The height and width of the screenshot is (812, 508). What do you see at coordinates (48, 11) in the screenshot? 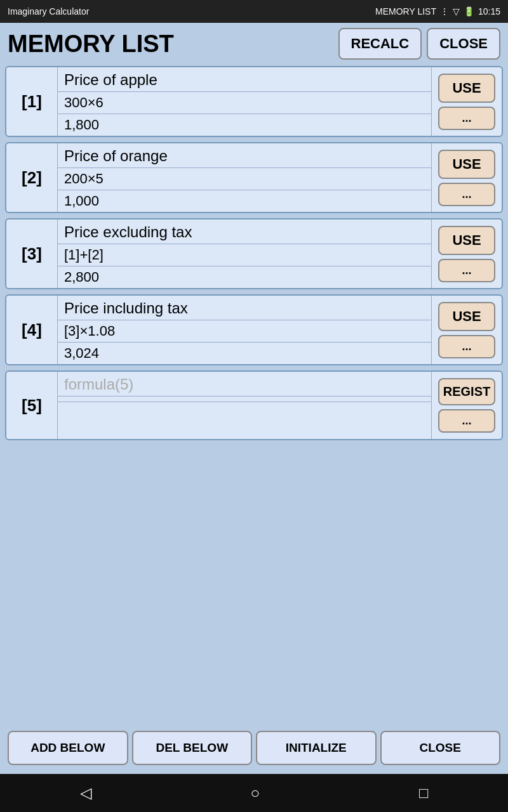
I see `app-name-label: Imaginary Calculator` at bounding box center [48, 11].